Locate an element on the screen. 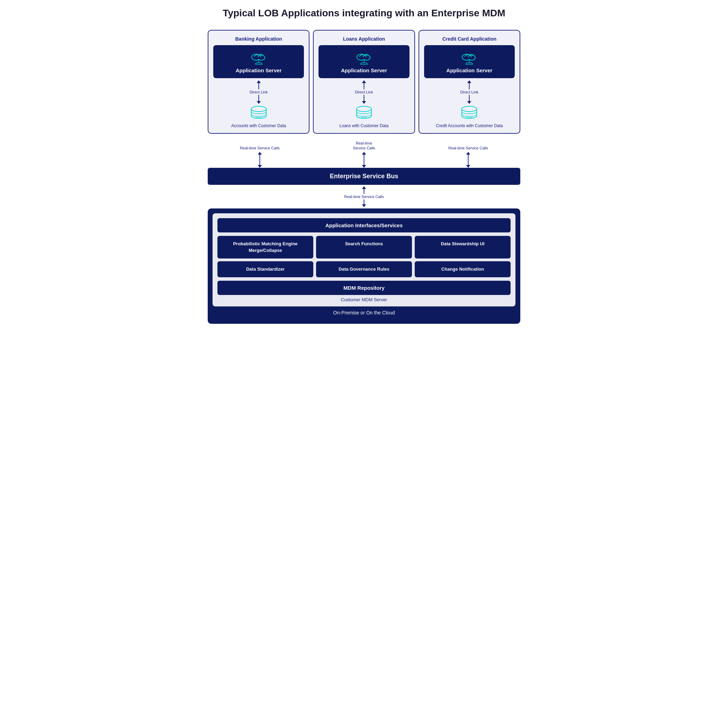 This screenshot has height=715, width=728. db-icon is located at coordinates (259, 113).